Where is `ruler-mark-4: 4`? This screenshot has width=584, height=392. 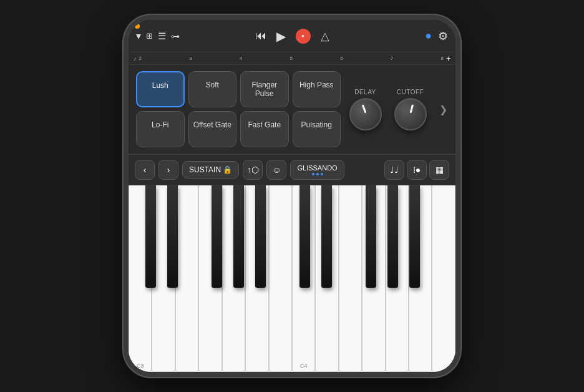 ruler-mark-4: 4 is located at coordinates (241, 59).